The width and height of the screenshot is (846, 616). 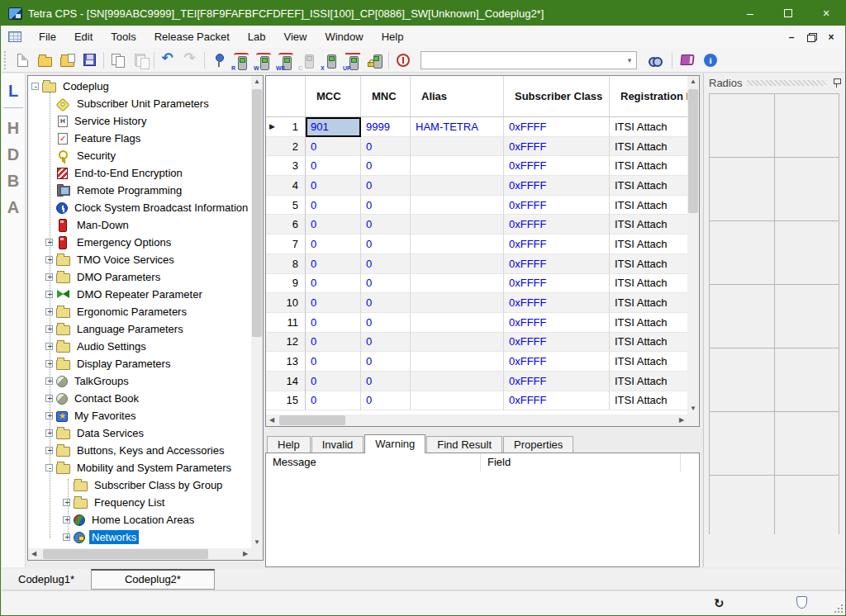 What do you see at coordinates (334, 127) in the screenshot?
I see `cell-mcc: 901` at bounding box center [334, 127].